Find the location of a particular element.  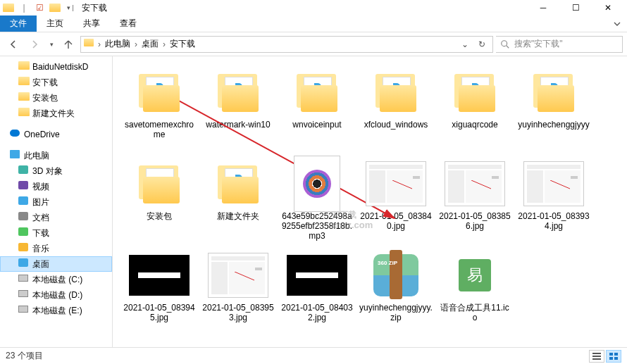

tree-node: 新建文件夹 is located at coordinates (56, 113).